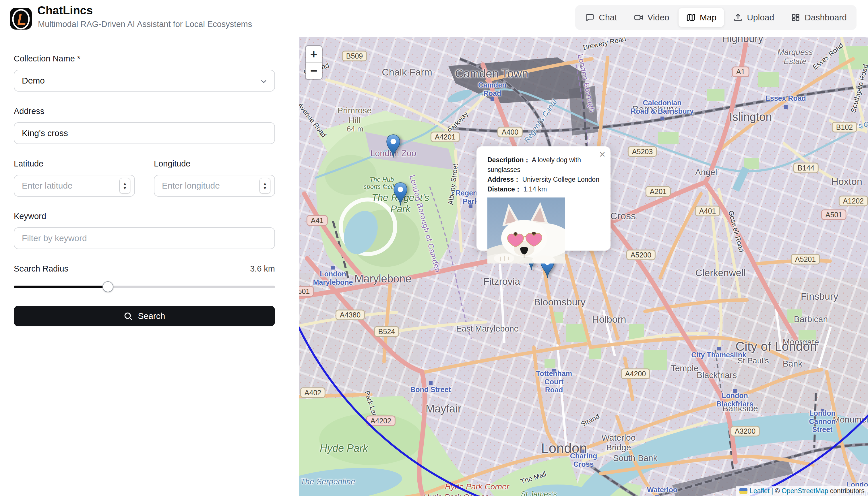 The image size is (868, 496). I want to click on zoom-out-button: −, so click(314, 71).